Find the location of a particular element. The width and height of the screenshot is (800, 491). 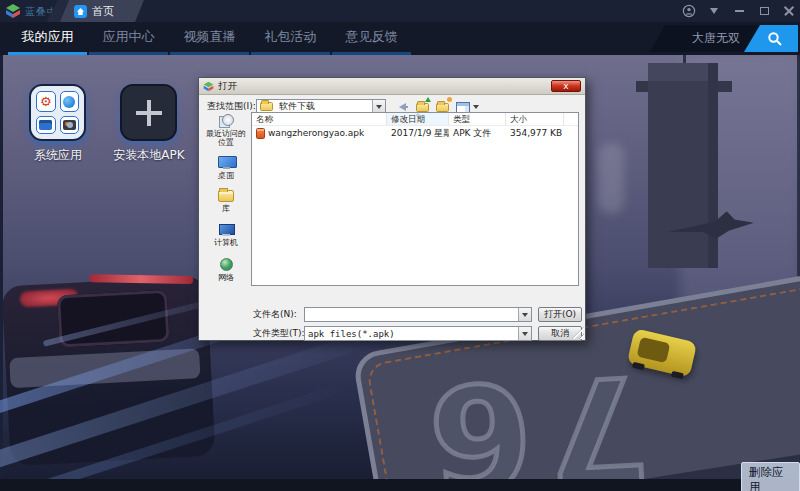

browser-globe-icon is located at coordinates (70, 102).